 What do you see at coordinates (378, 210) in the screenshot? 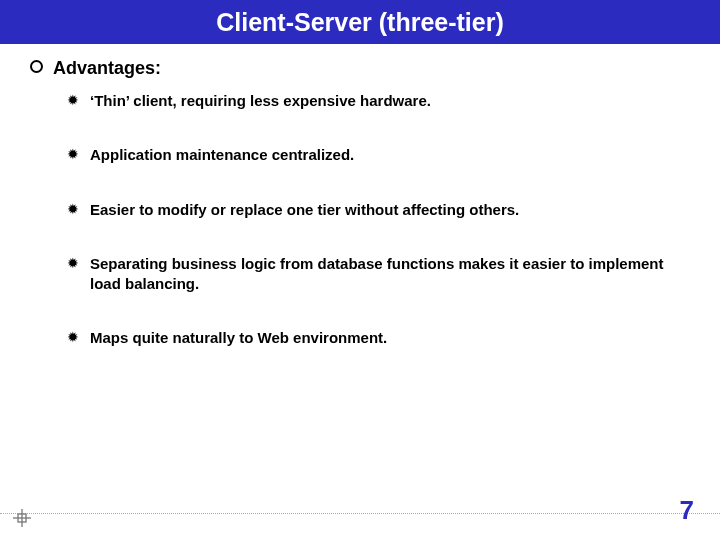
I see `list-item: ✹ Easier to modify or replace one tier w…` at bounding box center [378, 210].